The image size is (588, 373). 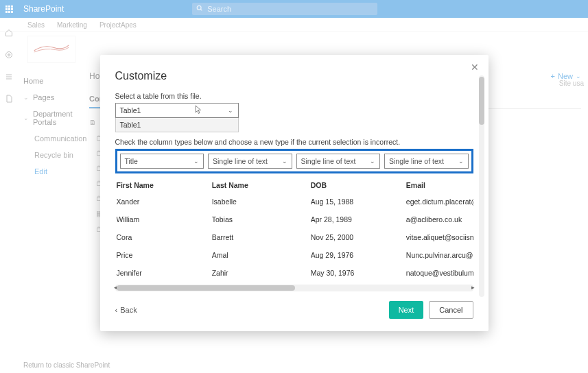 I want to click on instruction-text: Check the column types below and choose …, so click(x=294, y=142).